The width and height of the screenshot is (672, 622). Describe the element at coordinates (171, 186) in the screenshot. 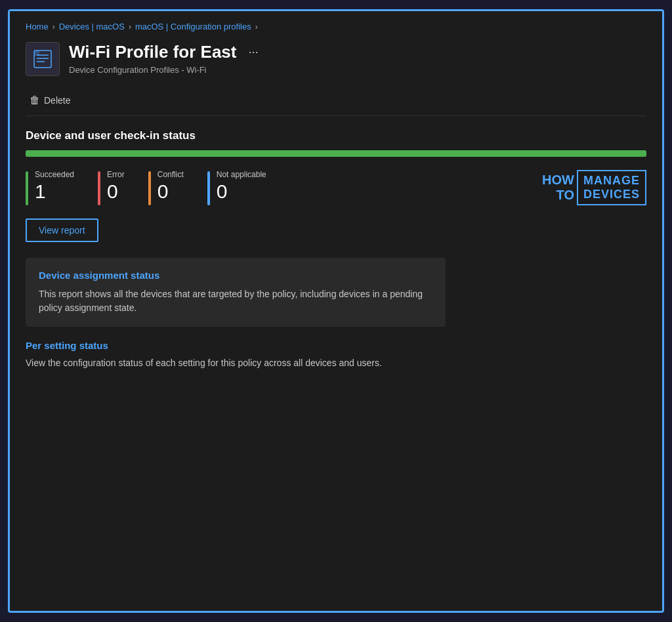

I see `conflict-info: Conflict 0` at that location.